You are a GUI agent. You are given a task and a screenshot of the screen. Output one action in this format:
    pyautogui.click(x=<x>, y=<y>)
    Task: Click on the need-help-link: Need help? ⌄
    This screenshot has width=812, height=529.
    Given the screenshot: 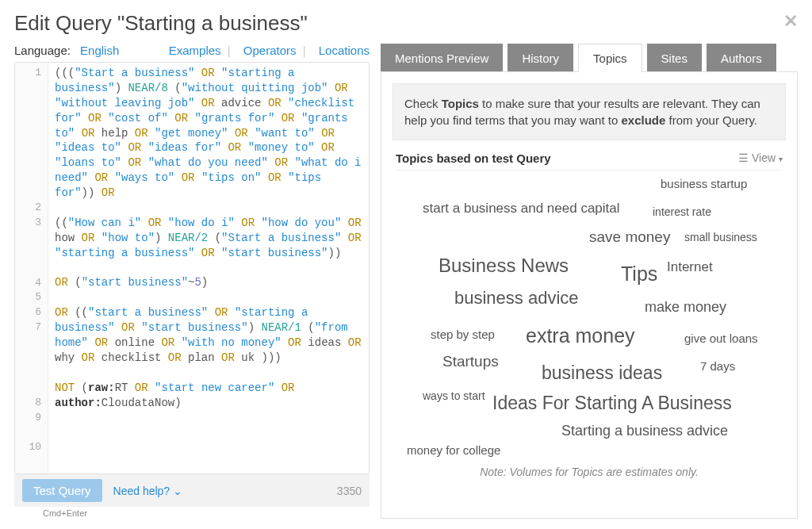 What is the action you would take?
    pyautogui.click(x=148, y=491)
    